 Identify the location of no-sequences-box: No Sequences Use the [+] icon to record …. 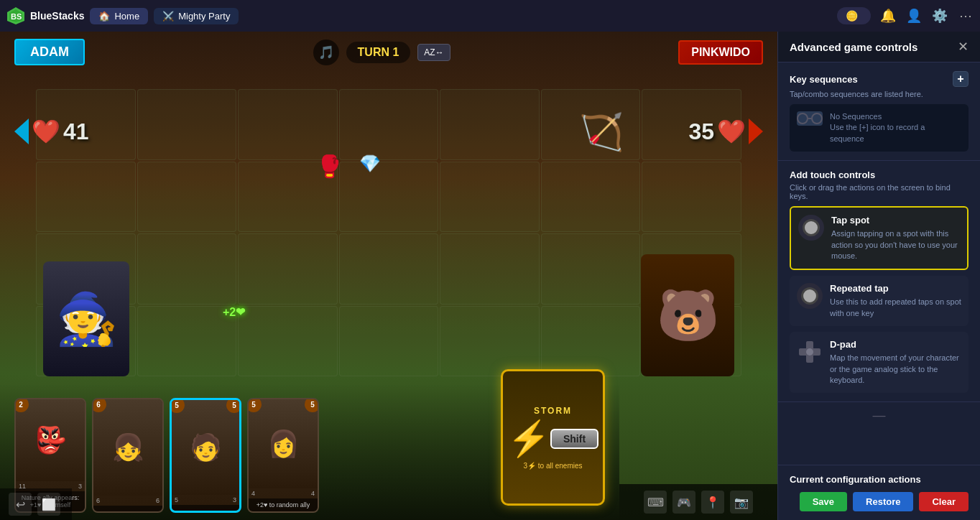
(879, 128).